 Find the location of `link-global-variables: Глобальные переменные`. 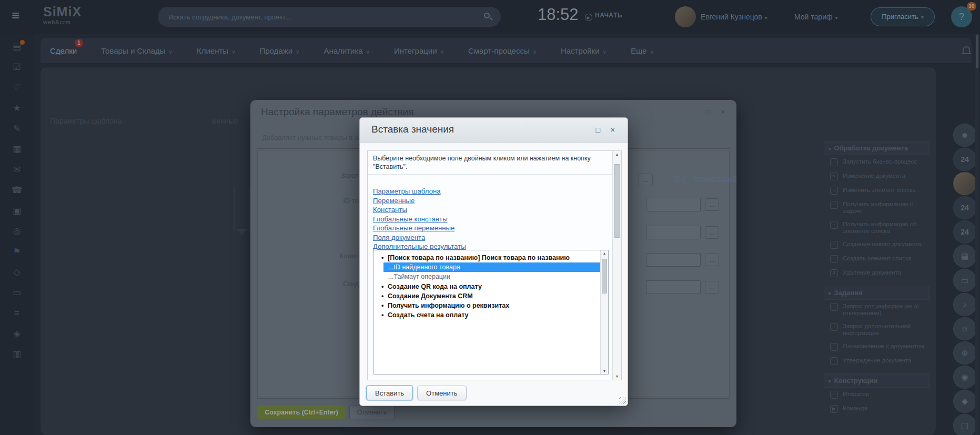

link-global-variables: Глобальные переменные is located at coordinates (420, 228).